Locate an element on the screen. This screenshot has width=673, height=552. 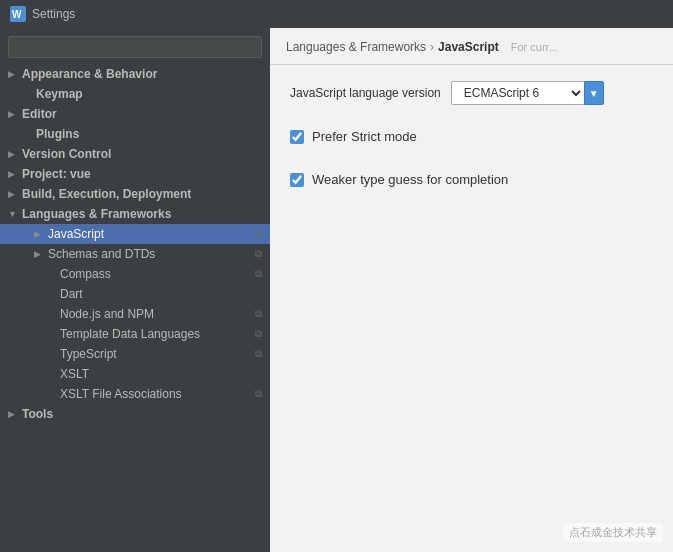
sidebar-item-label: XSLT is located at coordinates (161, 374).